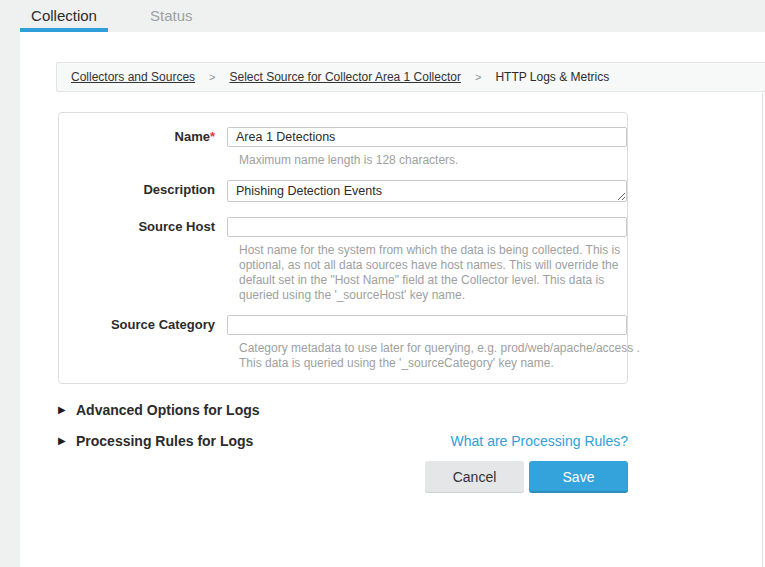 The image size is (765, 567). Describe the element at coordinates (343, 325) in the screenshot. I see `source-category-field-row: Source Category` at that location.